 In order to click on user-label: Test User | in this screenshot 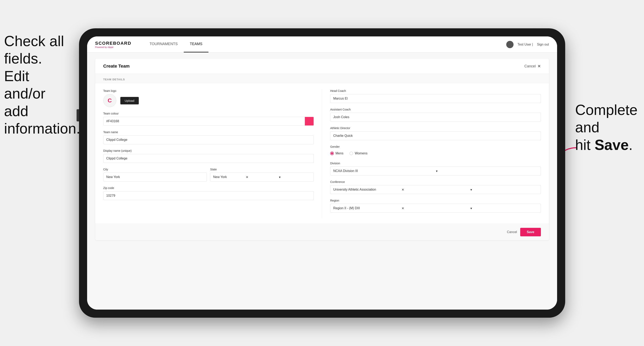, I will do `click(525, 44)`.